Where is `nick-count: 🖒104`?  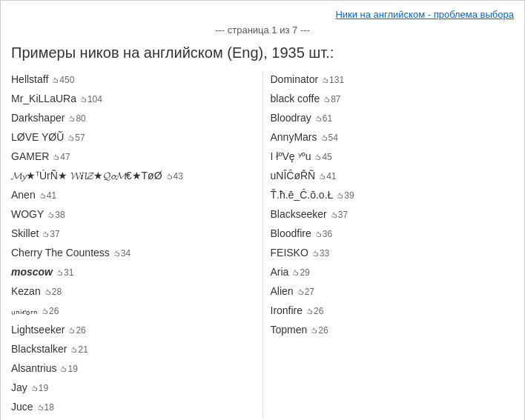 nick-count: 🖒104 is located at coordinates (90, 99).